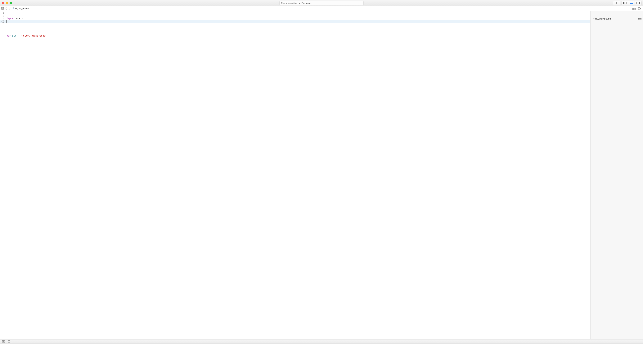  What do you see at coordinates (19, 36) in the screenshot?
I see `operator: =` at bounding box center [19, 36].